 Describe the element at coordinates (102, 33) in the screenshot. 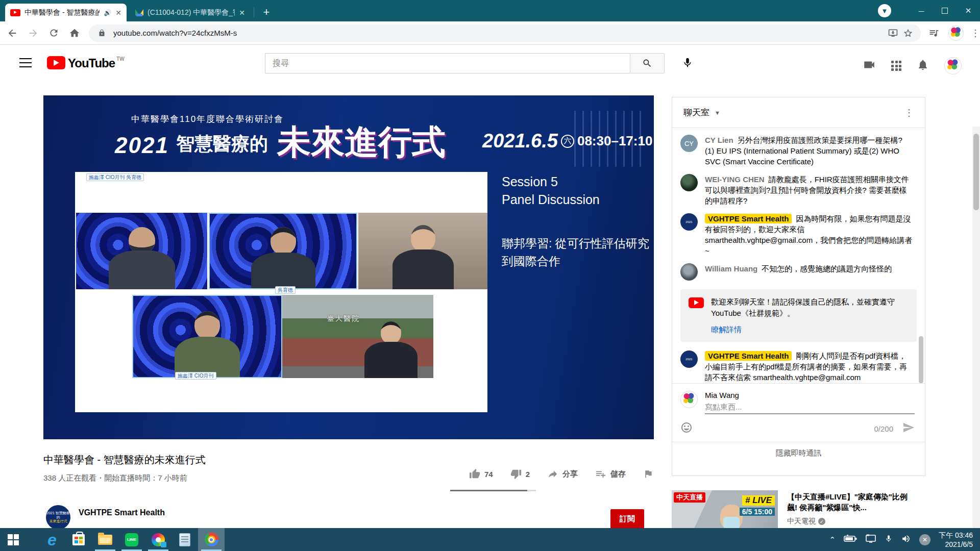

I see `lock-icon` at that location.